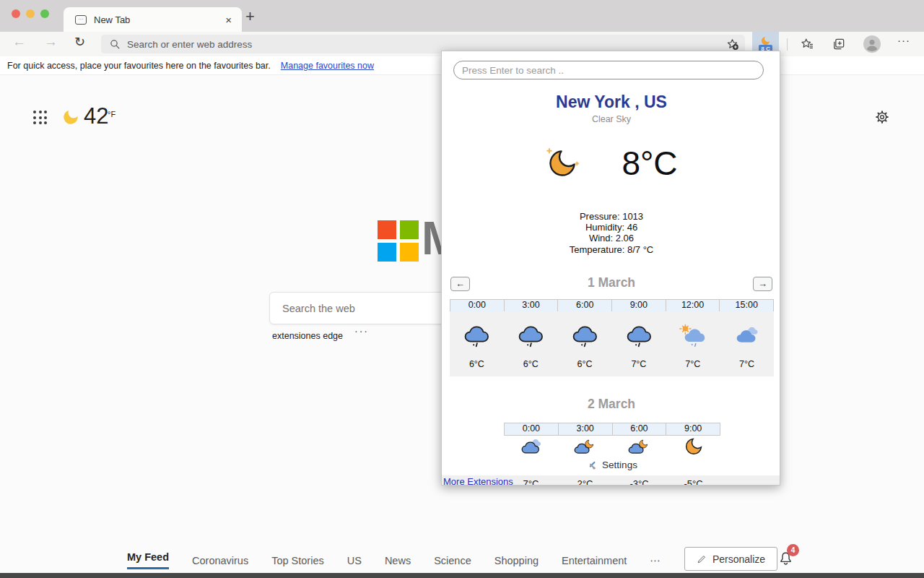 This screenshot has height=578, width=924. I want to click on tab-title: New Tab, so click(158, 20).